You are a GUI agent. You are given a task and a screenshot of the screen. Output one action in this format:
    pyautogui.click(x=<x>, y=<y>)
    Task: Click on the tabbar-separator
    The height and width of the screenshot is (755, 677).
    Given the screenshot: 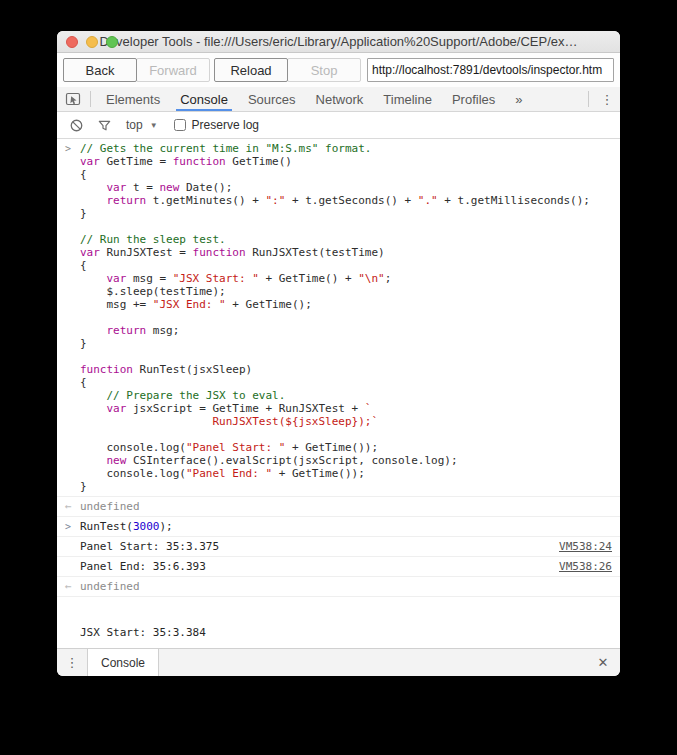 What is the action you would take?
    pyautogui.click(x=90, y=99)
    